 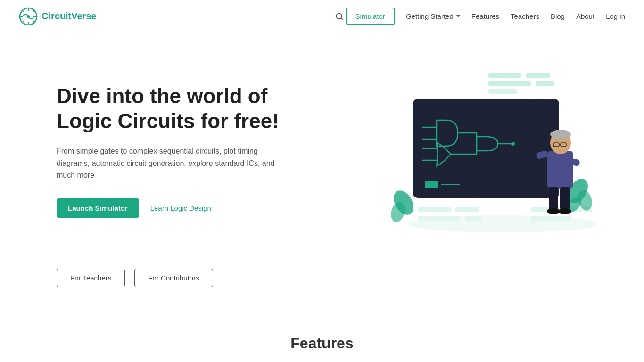 What do you see at coordinates (486, 16) in the screenshot?
I see `nav-item-features: Features` at bounding box center [486, 16].